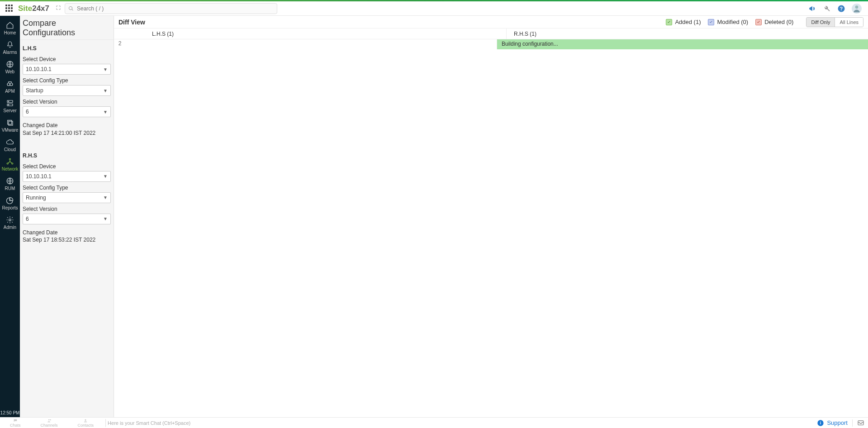 Image resolution: width=868 pixels, height=428 pixels. What do you see at coordinates (10, 25) in the screenshot?
I see `home-icon` at bounding box center [10, 25].